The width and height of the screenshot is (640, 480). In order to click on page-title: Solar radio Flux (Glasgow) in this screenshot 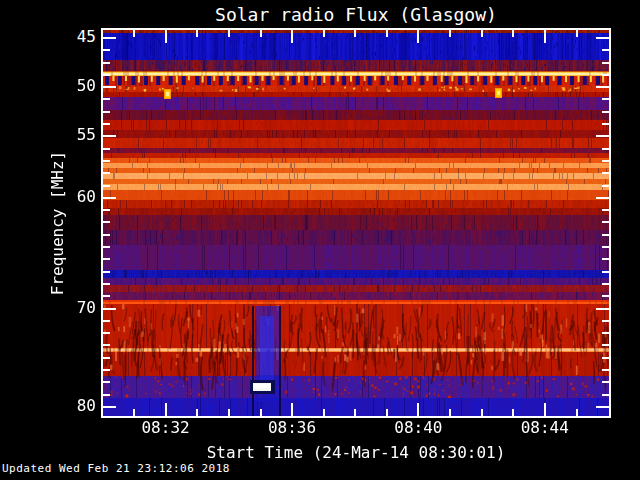, I will do `click(356, 14)`.